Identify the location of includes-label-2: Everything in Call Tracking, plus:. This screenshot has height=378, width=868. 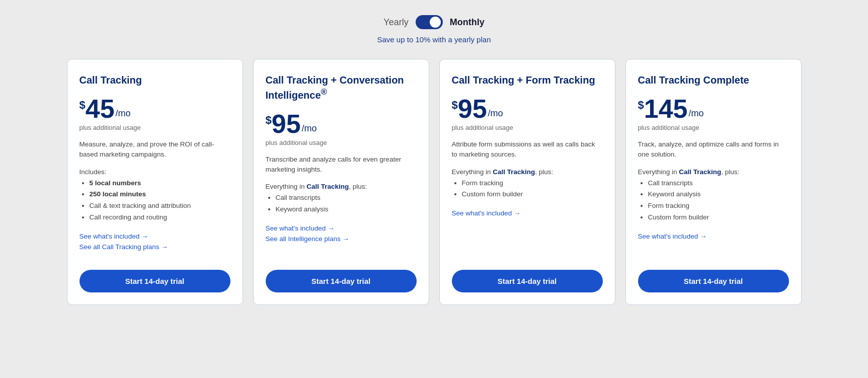
(341, 186).